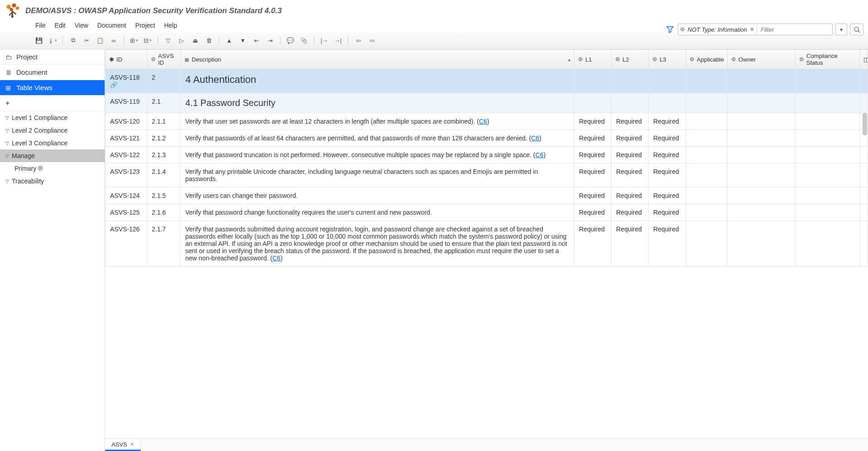 Image resolution: width=868 pixels, height=451 pixels. I want to click on table-row: ASVS-1212.1.2Verify that passwords of at…, so click(487, 139).